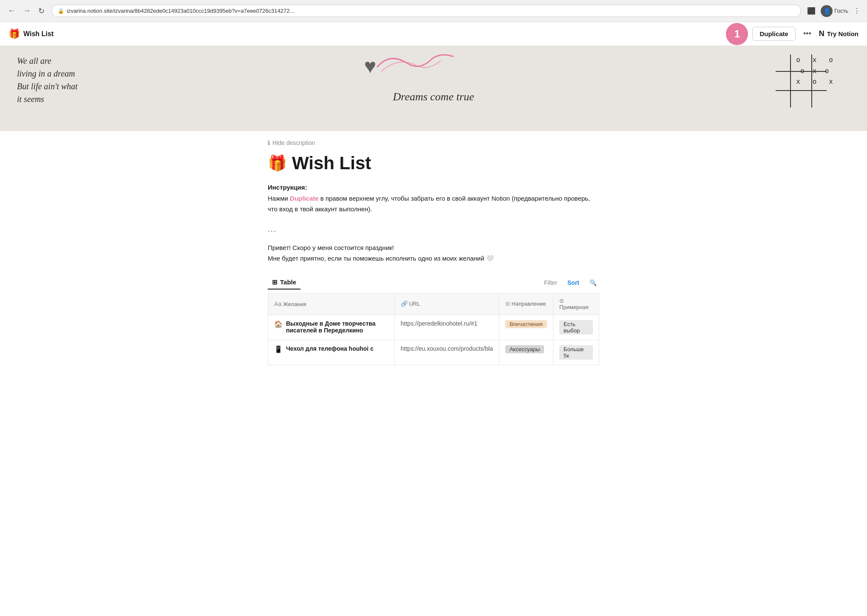  I want to click on cell-url-0: https://peredelkinohotel.ru/#1, so click(447, 327).